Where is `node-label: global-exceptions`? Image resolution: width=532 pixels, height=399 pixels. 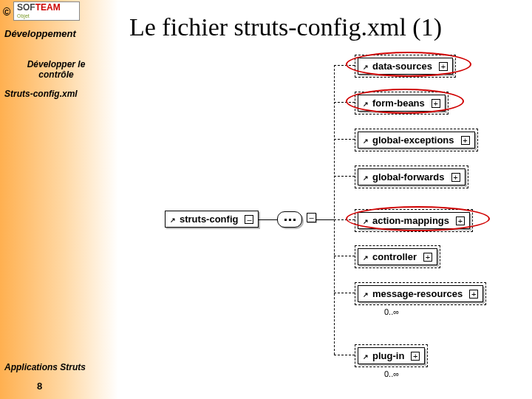
node-label: global-exceptions is located at coordinates (414, 140).